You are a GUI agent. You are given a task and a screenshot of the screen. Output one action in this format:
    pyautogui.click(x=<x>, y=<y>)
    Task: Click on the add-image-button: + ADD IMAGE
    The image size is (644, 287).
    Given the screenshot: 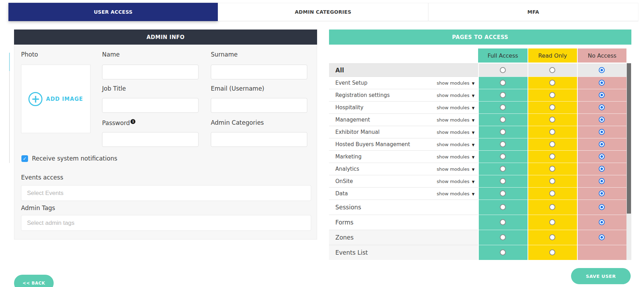 What is the action you would take?
    pyautogui.click(x=56, y=99)
    